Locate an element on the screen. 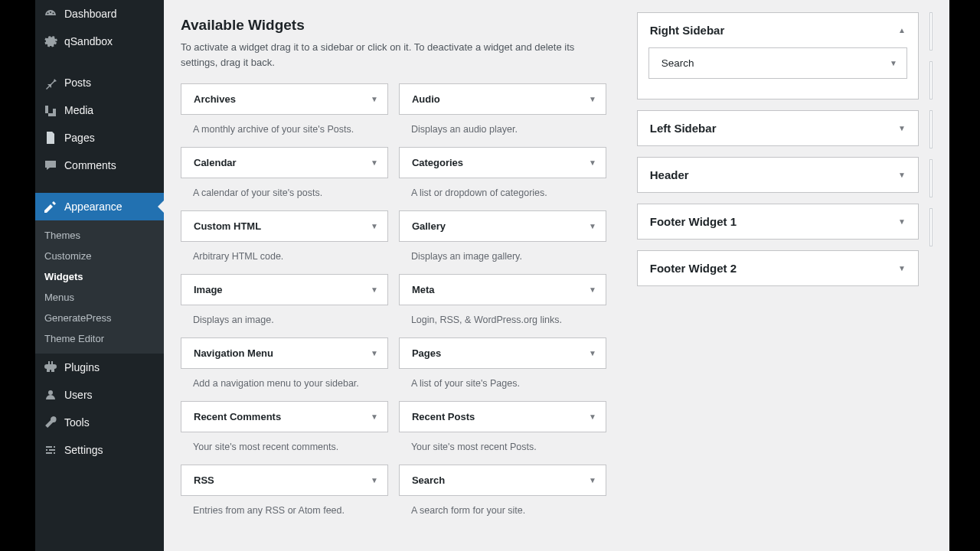  available-widget-desc: Displays an image. is located at coordinates (285, 321).